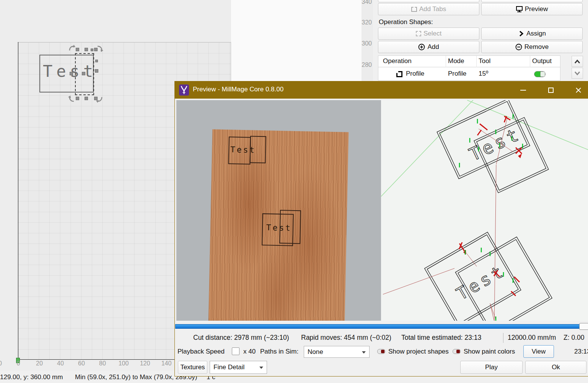 The width and height of the screenshot is (588, 383). I want to click on textures-button: Textures, so click(193, 367).